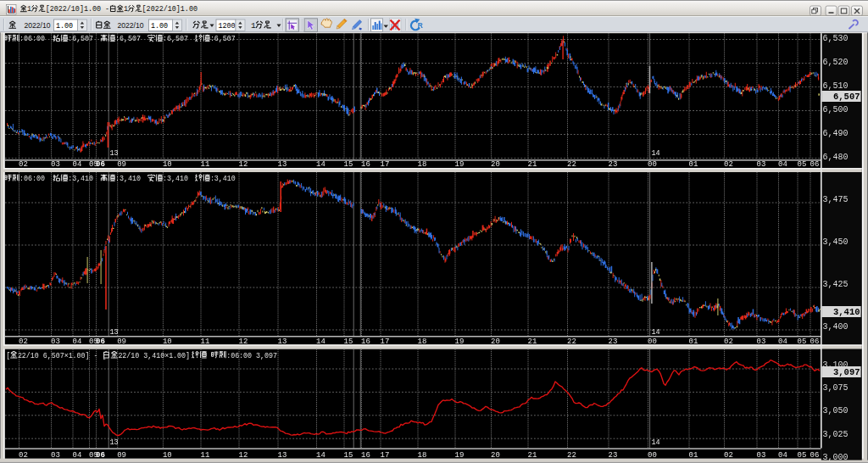 Image resolution: width=868 pixels, height=463 pixels. What do you see at coordinates (366, 342) in the screenshot?
I see `svg-text: 16` at bounding box center [366, 342].